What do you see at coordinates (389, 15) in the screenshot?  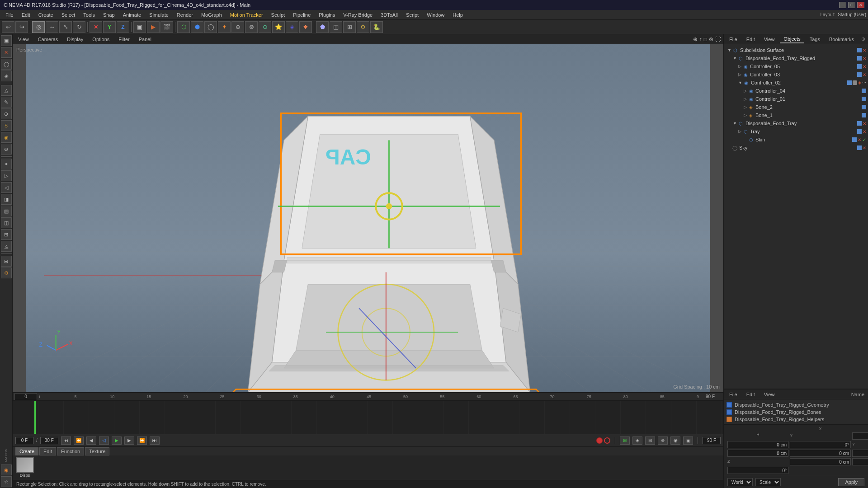 I see `menu-3dto: 3DToAll` at bounding box center [389, 15].